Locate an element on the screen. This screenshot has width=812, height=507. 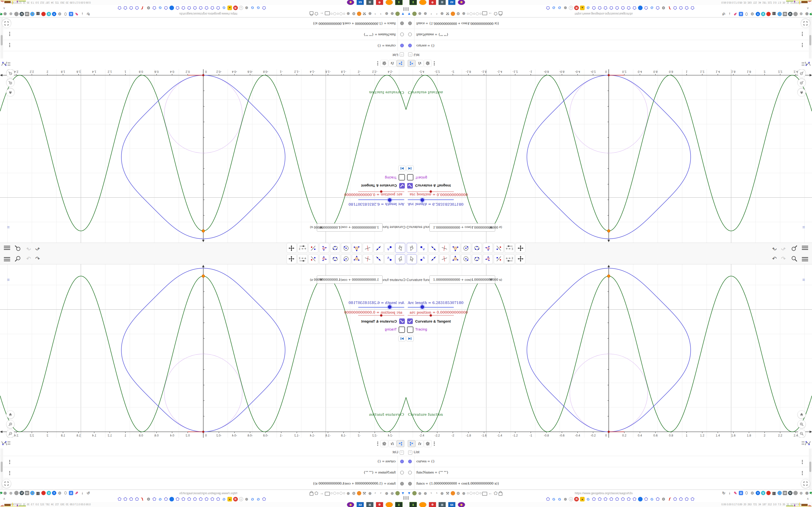
stylebar-kebab-icon is located at coordinates (378, 444).